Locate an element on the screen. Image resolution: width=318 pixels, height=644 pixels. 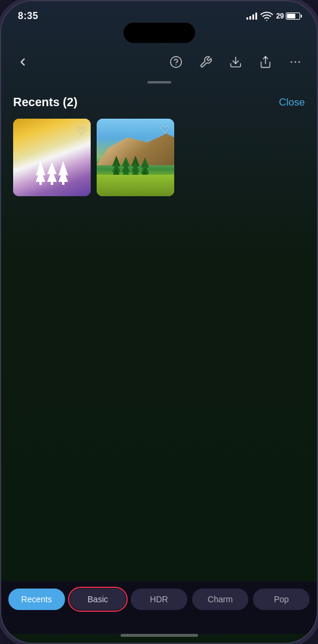
meadow-layer is located at coordinates (135, 185).